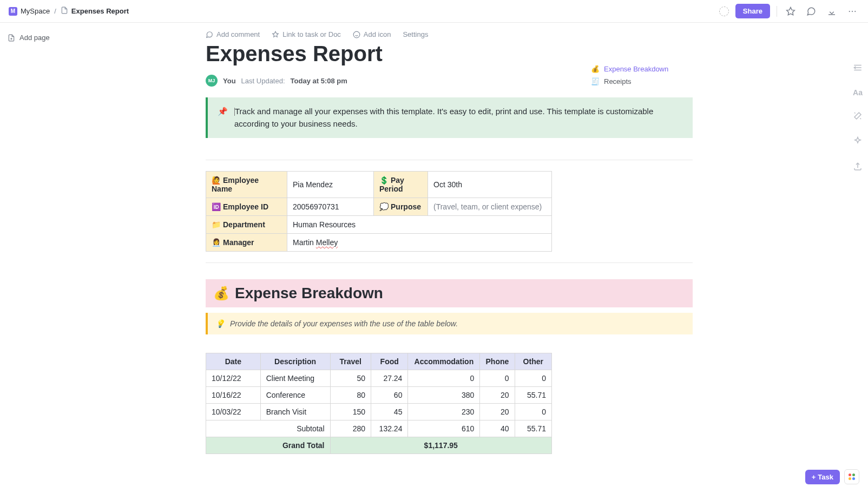  Describe the element at coordinates (238, 35) in the screenshot. I see `add-comment-label: Add comment` at that location.